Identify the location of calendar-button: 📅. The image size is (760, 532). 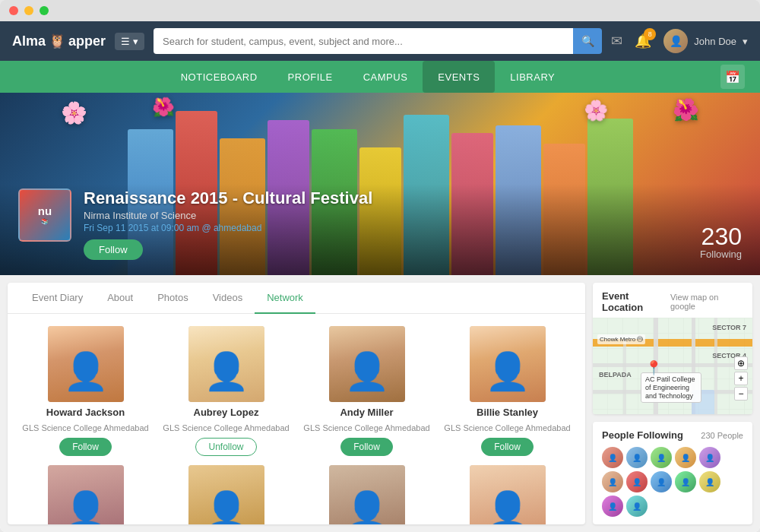
(733, 77).